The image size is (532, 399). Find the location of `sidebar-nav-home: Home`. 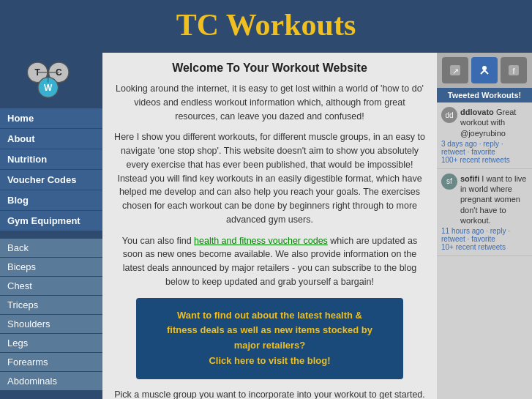

sidebar-nav-home: Home is located at coordinates (51, 119).